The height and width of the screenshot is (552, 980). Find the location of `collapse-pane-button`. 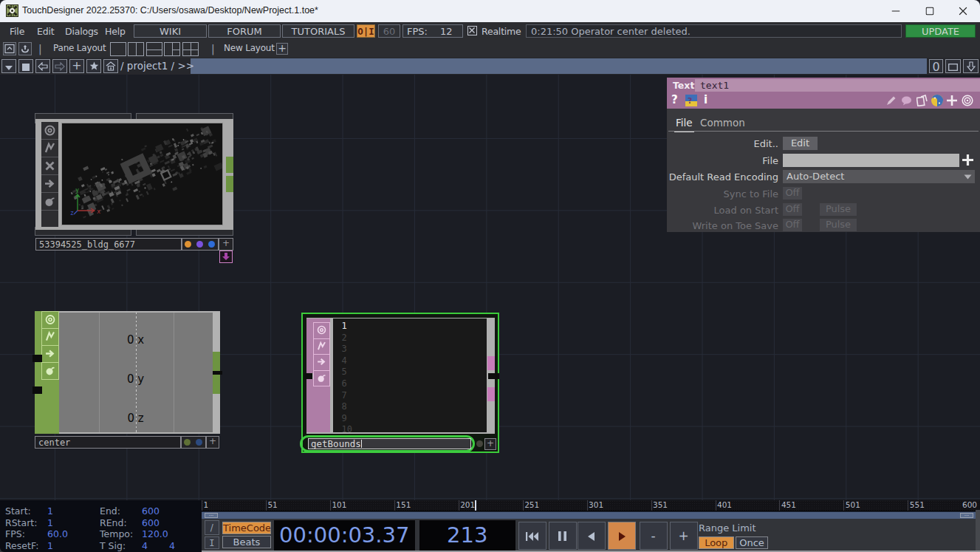

collapse-pane-button is located at coordinates (970, 67).